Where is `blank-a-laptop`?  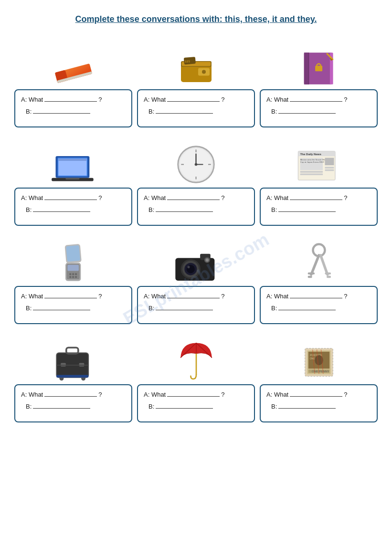 blank-a-laptop is located at coordinates (71, 197).